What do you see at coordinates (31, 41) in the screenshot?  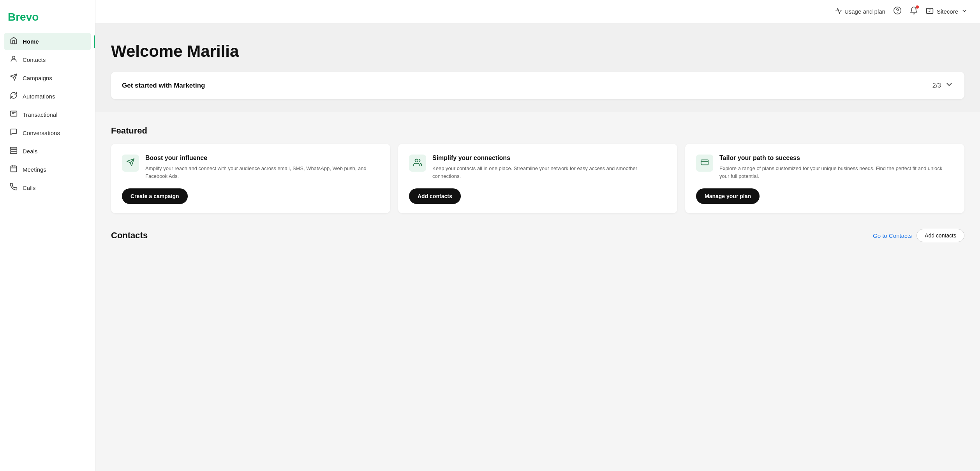 I see `sidebar-item-home-label: Home` at bounding box center [31, 41].